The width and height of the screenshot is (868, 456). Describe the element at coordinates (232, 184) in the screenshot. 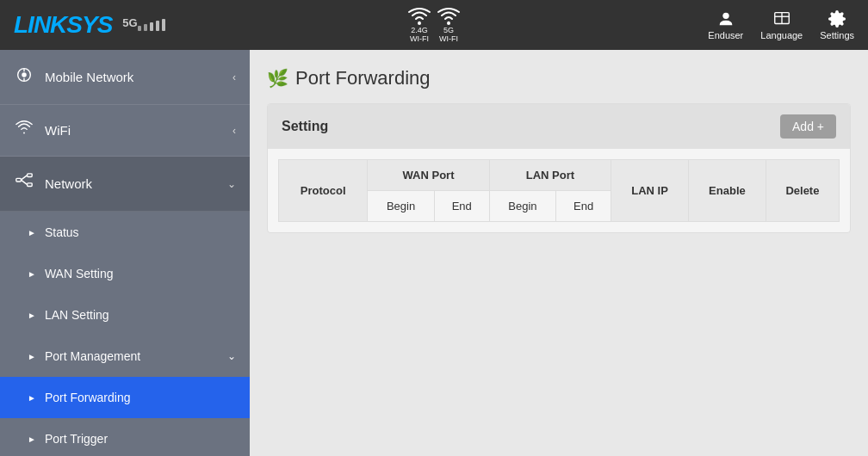

I see `network-chevron: ⌄` at that location.